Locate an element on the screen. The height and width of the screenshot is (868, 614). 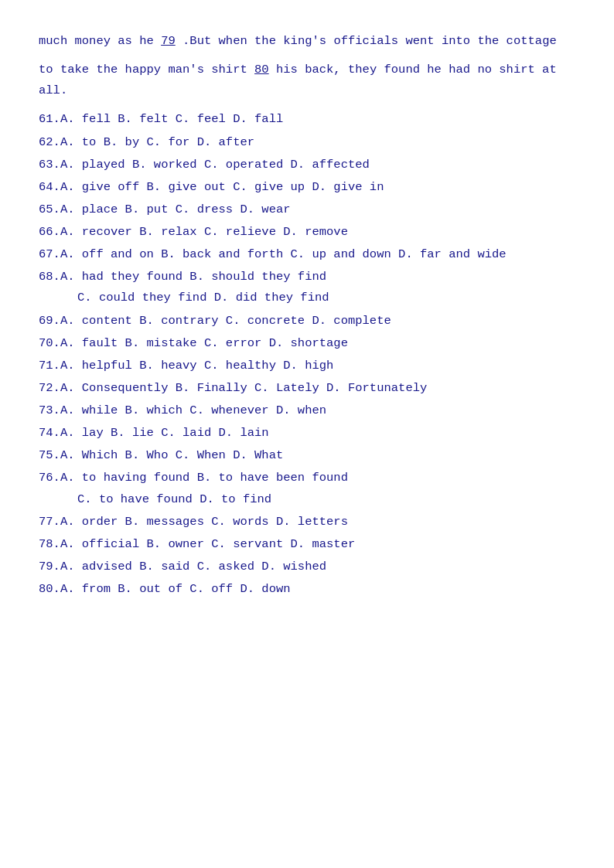
question-73: 73.A. while B. which C. whenever D. when is located at coordinates (307, 411).